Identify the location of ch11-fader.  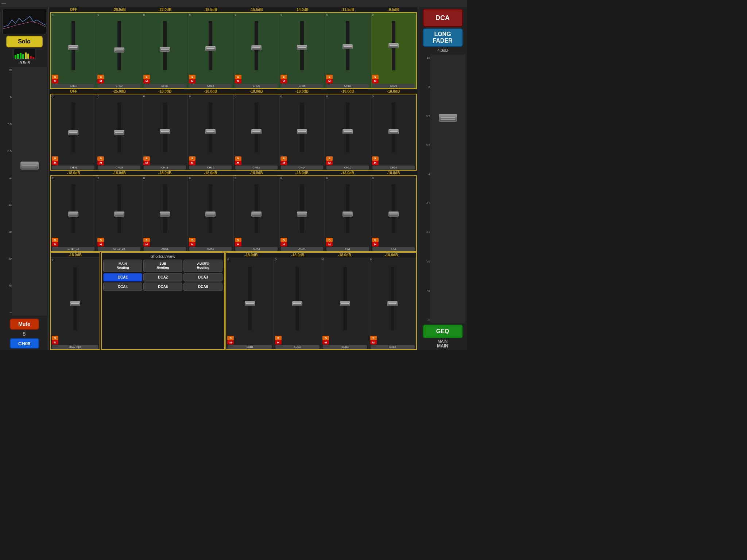
(165, 127).